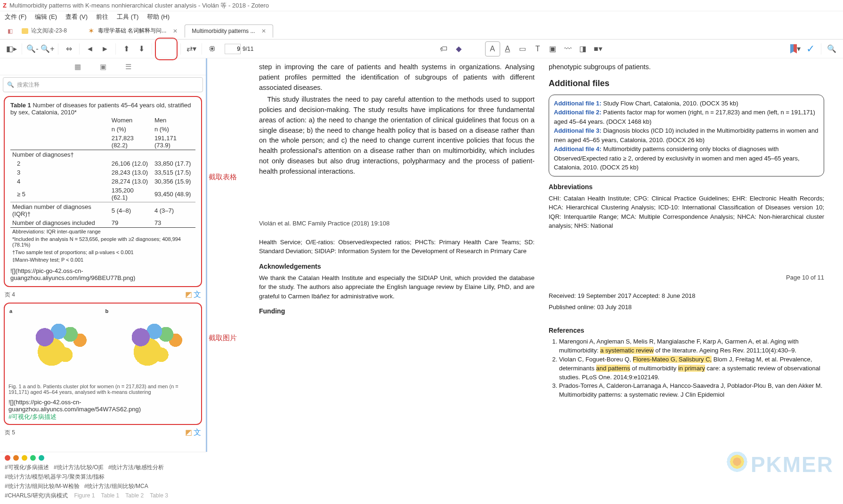  I want to click on menu-tools: 工具 (T), so click(128, 17).